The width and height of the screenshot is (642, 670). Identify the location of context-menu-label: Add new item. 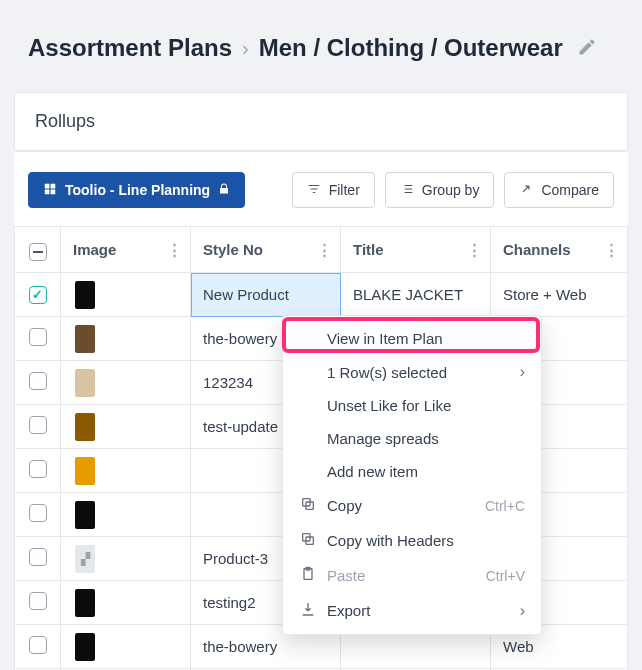
(426, 472).